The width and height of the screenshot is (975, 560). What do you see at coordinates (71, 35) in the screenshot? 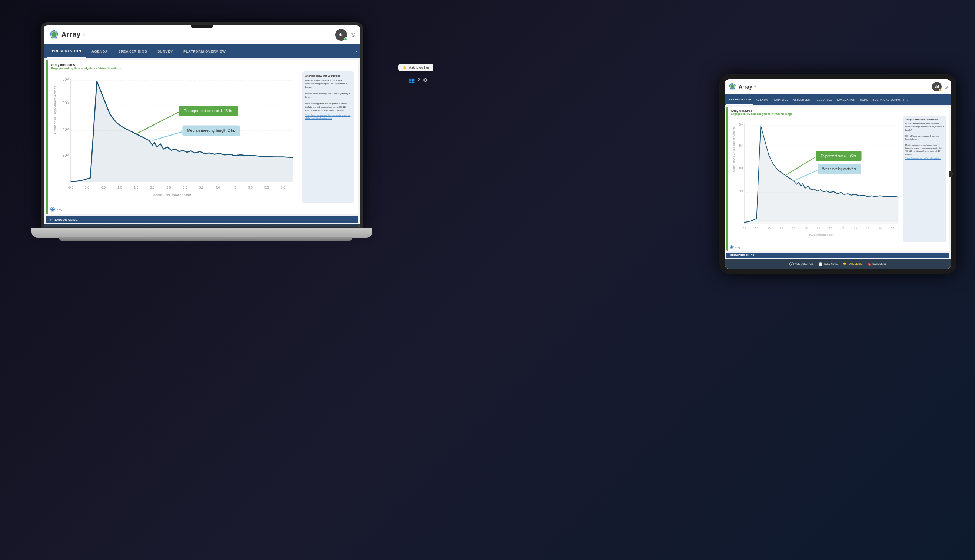
I see `laptop-logo-text: Array` at bounding box center [71, 35].